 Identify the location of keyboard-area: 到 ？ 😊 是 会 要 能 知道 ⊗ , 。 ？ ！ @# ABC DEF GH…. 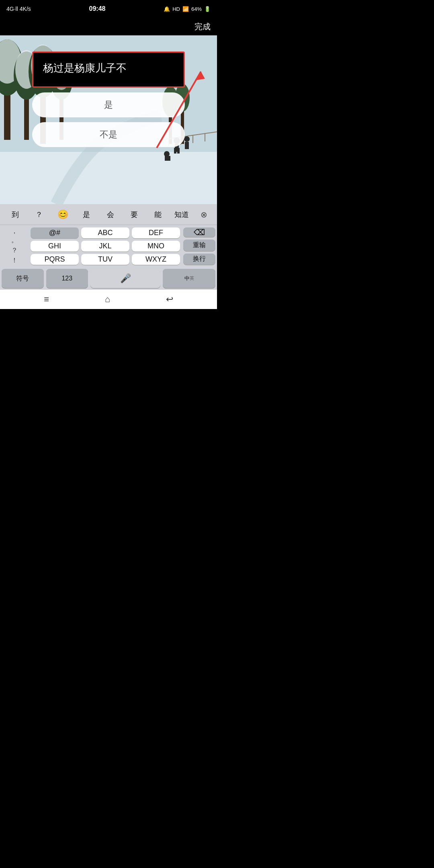
(108, 247).